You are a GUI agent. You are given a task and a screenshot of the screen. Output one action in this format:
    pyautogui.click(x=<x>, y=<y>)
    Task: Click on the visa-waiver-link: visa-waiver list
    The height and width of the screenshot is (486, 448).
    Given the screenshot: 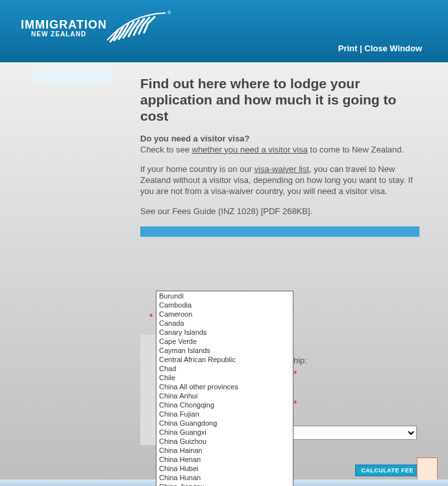 What is the action you would take?
    pyautogui.click(x=282, y=169)
    